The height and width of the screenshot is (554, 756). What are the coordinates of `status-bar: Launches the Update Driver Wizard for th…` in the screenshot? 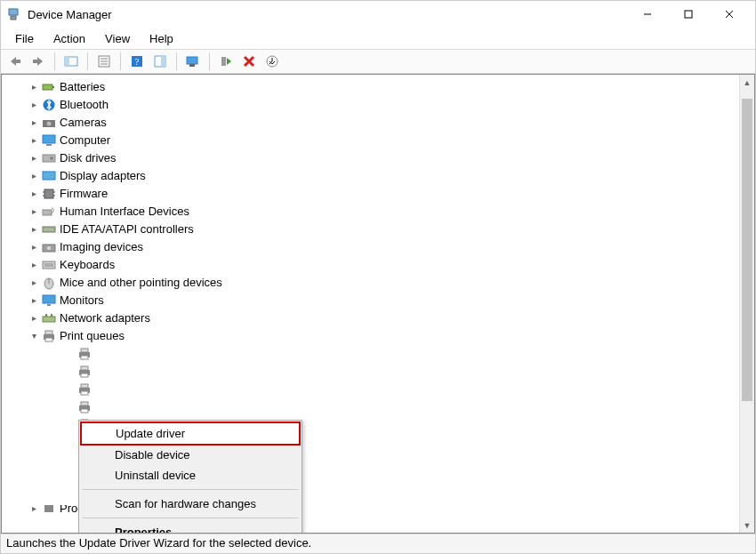 It's located at (378, 543).